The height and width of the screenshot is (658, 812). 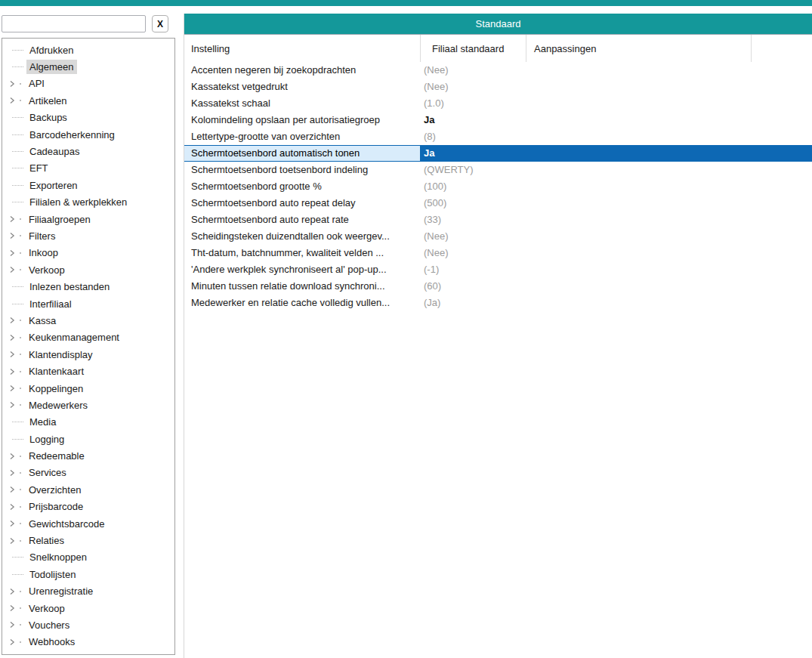 What do you see at coordinates (499, 120) in the screenshot?
I see `setting-row: Kolomindeling opslaan per autorisatiegro…` at bounding box center [499, 120].